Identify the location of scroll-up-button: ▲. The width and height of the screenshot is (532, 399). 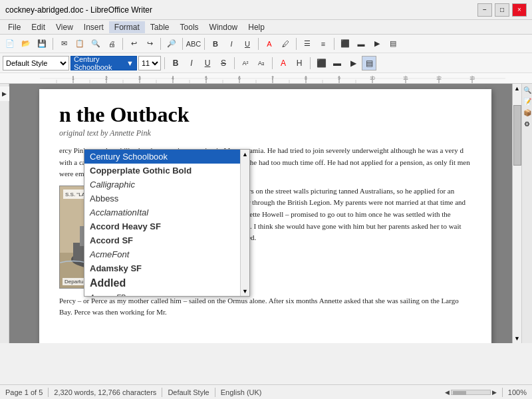
(245, 154).